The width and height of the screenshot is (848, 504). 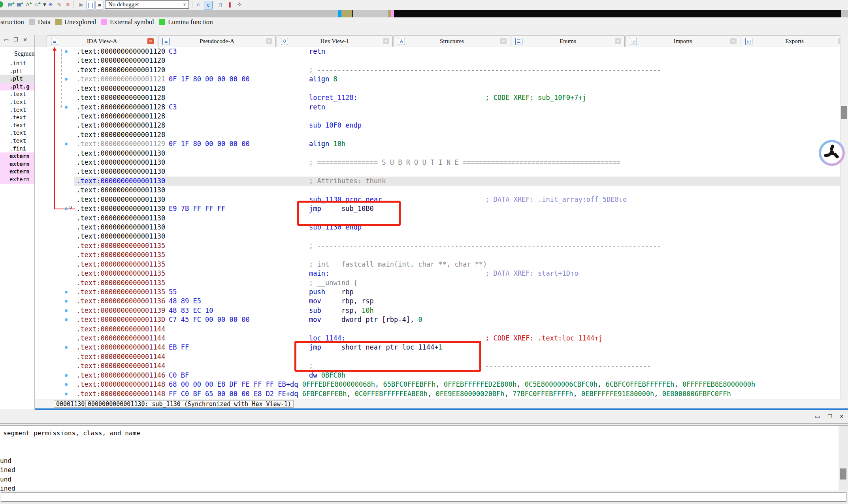 I want to click on listing-line: .text:000000000000113DC7 45 FC 00 00 00 …, so click(x=446, y=320).